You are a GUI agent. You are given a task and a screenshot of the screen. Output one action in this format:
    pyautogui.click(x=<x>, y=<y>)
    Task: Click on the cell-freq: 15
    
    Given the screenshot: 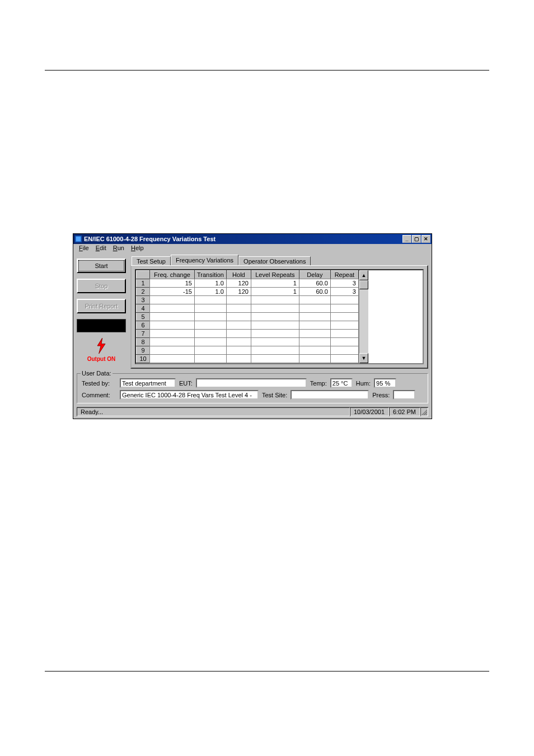 What is the action you would take?
    pyautogui.click(x=172, y=283)
    